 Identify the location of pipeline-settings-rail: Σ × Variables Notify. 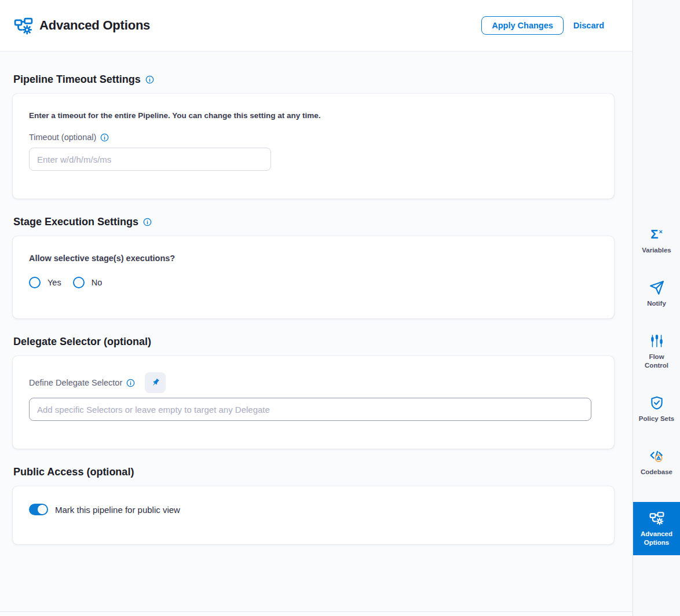
(656, 308).